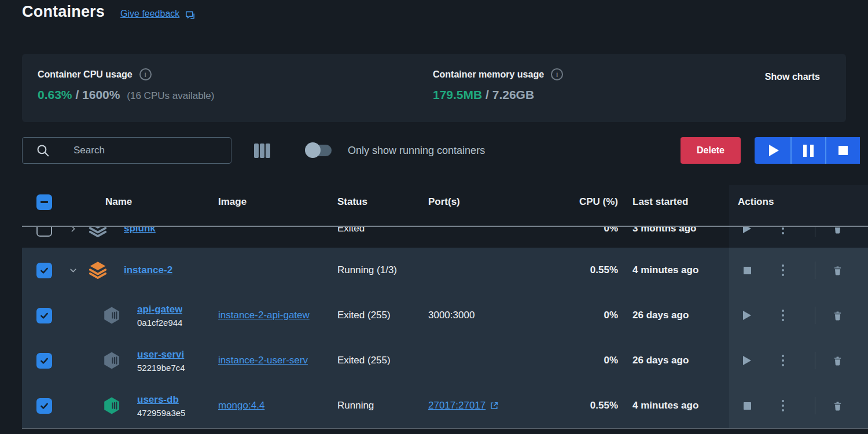 This screenshot has width=868, height=434. What do you see at coordinates (665, 270) in the screenshot?
I see `last-started-value: 4 minutes ago` at bounding box center [665, 270].